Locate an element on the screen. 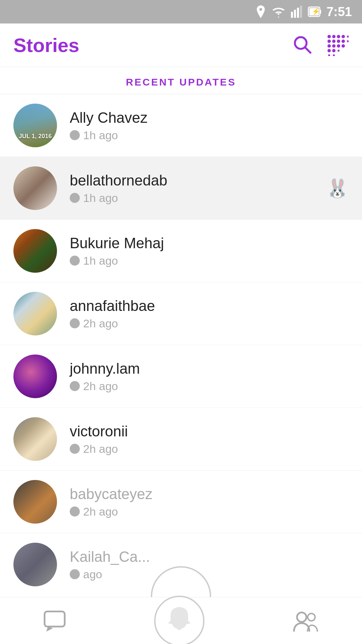  story-info: babycateyez 2h ago is located at coordinates (209, 502).